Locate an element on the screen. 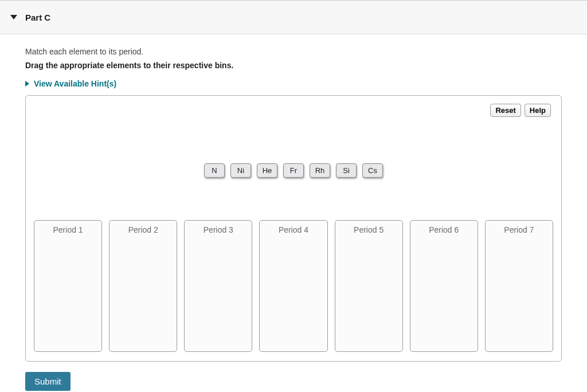 Image resolution: width=587 pixels, height=392 pixels. view-hints-toggle: View Available Hint(s) is located at coordinates (294, 84).